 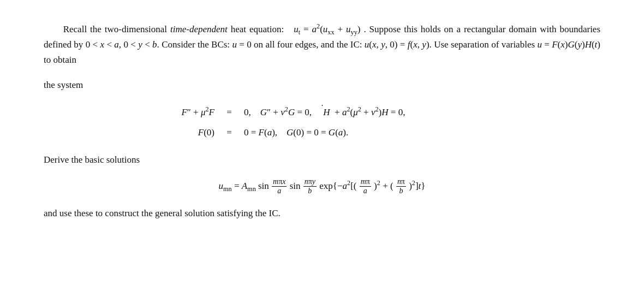 What do you see at coordinates (229, 132) in the screenshot?
I see `eq2-equals: =` at bounding box center [229, 132].